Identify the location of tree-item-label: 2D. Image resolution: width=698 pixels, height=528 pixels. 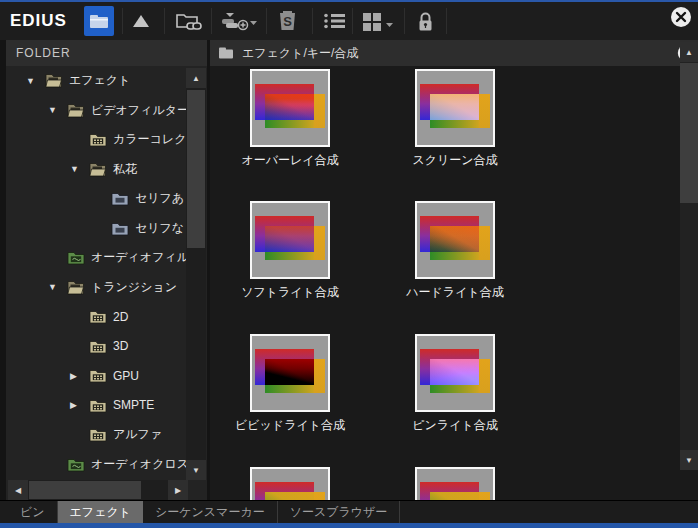
(120, 317).